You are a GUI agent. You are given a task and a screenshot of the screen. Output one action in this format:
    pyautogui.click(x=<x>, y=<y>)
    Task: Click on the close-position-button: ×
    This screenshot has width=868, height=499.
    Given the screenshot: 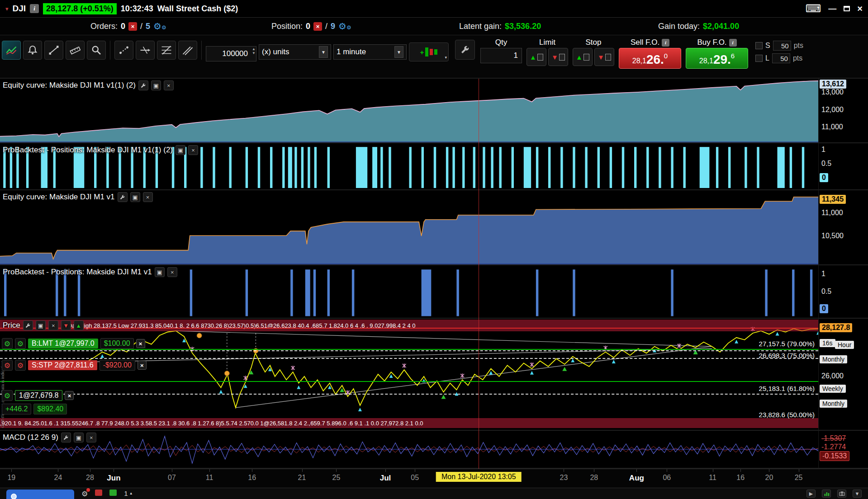 What is the action you would take?
    pyautogui.click(x=318, y=26)
    